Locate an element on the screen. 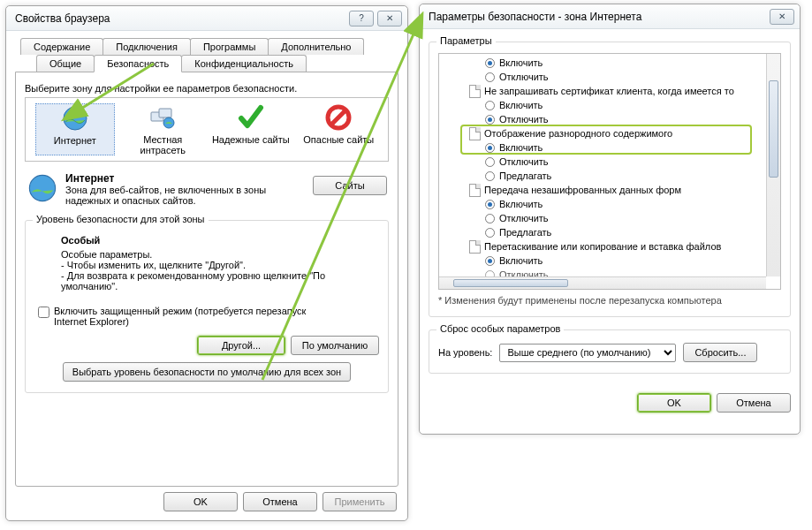  close-button-right: ✕ is located at coordinates (782, 17).